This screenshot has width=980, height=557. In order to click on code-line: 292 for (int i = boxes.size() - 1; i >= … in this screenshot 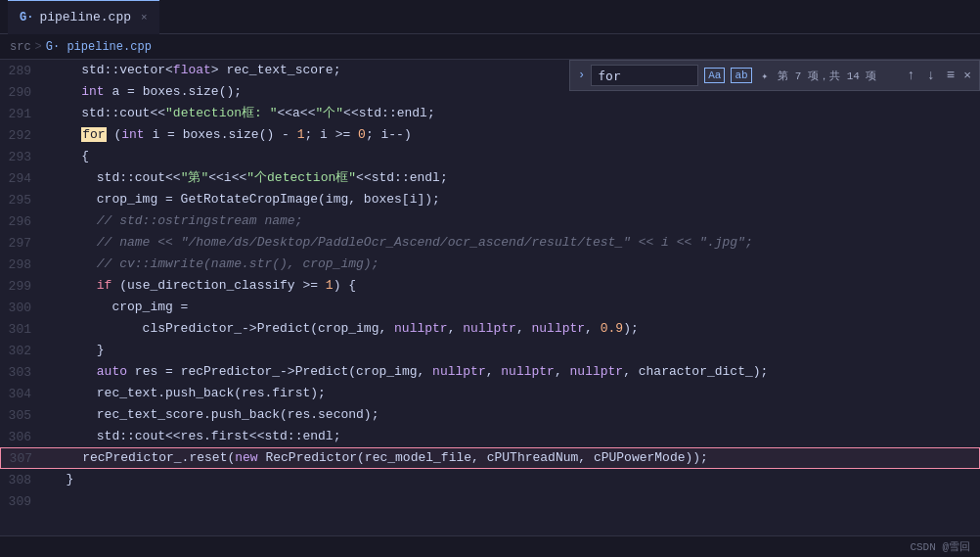, I will do `click(490, 135)`.